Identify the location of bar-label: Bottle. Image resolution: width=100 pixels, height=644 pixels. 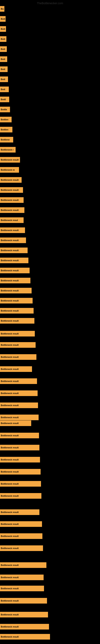
(4, 110).